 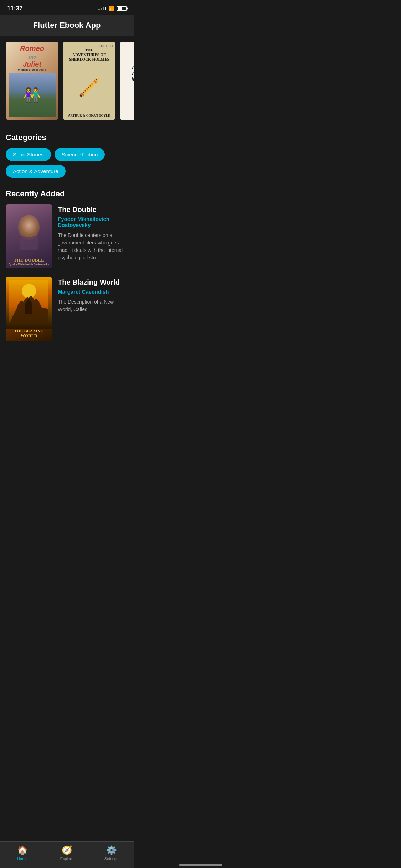 What do you see at coordinates (93, 291) in the screenshot?
I see `author-blazing-world: Margaret Cavendish` at bounding box center [93, 291].